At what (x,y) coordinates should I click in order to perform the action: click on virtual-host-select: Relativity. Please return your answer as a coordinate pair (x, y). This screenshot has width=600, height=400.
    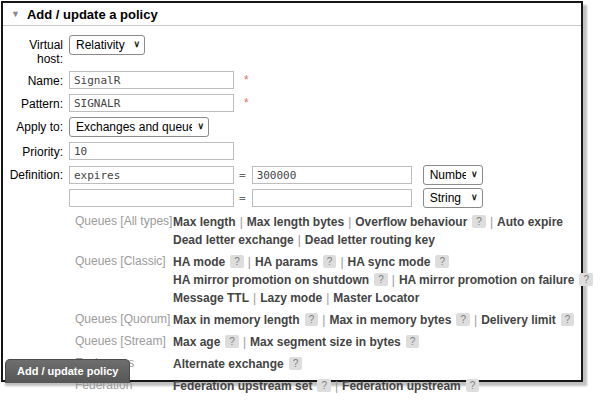
    Looking at the image, I should click on (107, 45).